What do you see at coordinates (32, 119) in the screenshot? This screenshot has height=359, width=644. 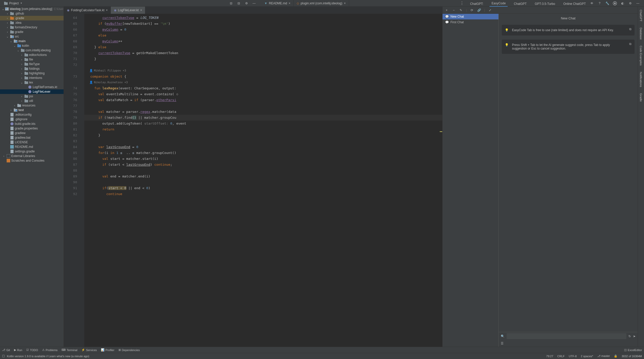 I see `tree-item: .gitignore` at bounding box center [32, 119].